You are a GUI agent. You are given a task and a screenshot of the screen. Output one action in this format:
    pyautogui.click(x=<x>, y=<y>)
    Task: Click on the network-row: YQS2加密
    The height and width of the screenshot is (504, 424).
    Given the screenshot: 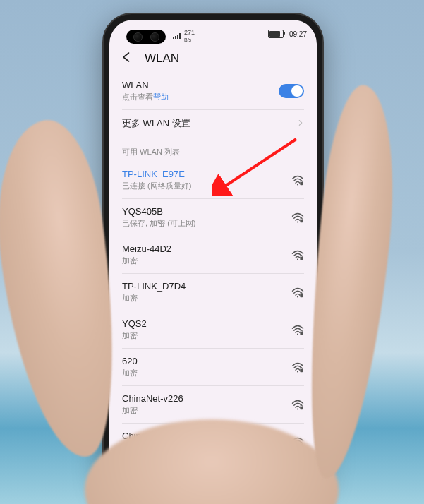 What is the action you would take?
    pyautogui.click(x=213, y=330)
    